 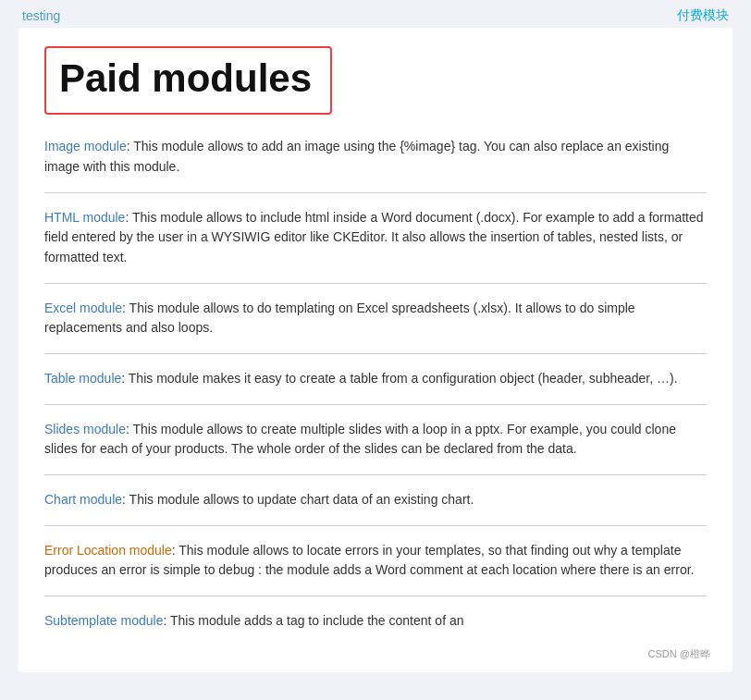 I want to click on list-item: Subtemplate module: This module adds a t…, so click(x=376, y=621).